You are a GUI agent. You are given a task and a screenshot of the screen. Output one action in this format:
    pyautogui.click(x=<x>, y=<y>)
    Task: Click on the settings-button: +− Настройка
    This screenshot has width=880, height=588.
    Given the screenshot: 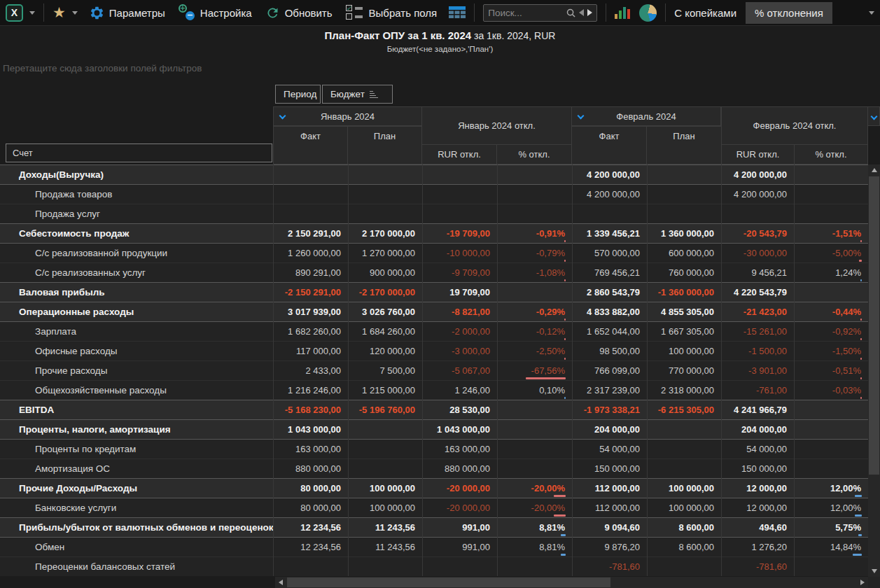 What is the action you would take?
    pyautogui.click(x=216, y=13)
    